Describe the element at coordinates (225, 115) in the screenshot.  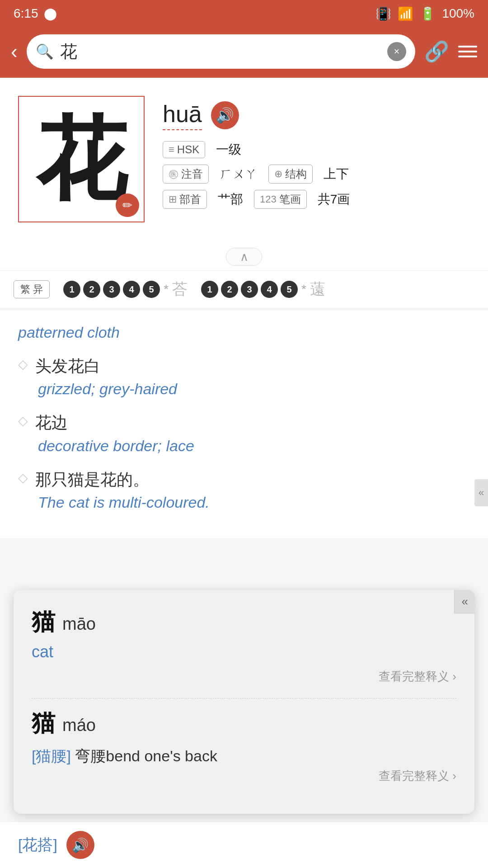
I see `sound-button: 🔊` at that location.